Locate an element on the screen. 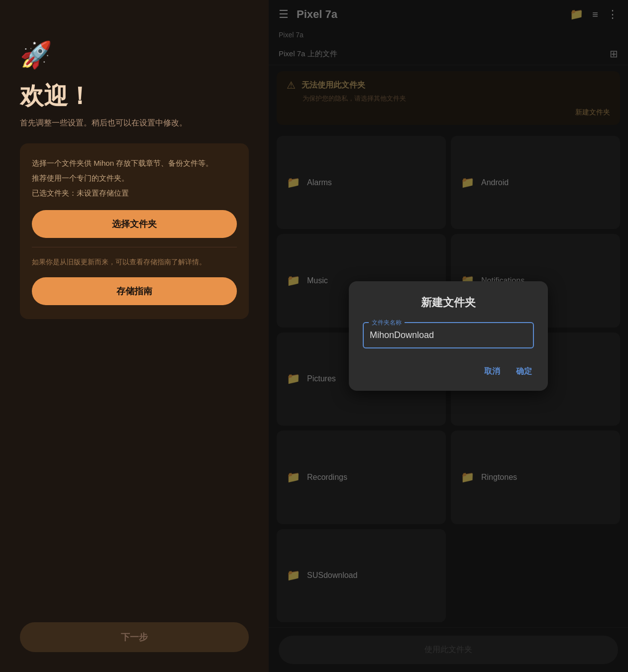 This screenshot has height=672, width=628. next-button: 下一步 is located at coordinates (134, 637).